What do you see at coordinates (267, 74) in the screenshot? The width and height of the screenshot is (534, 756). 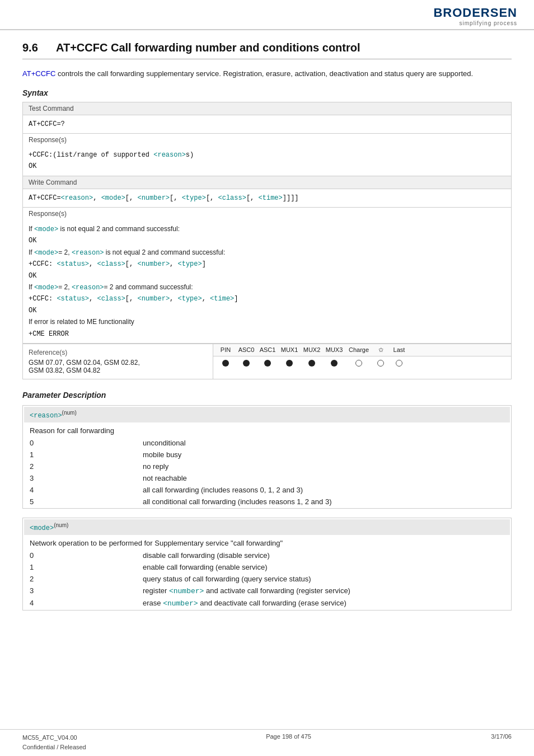 I see `description: AT+CCFC controls the call forwarding sup…` at bounding box center [267, 74].